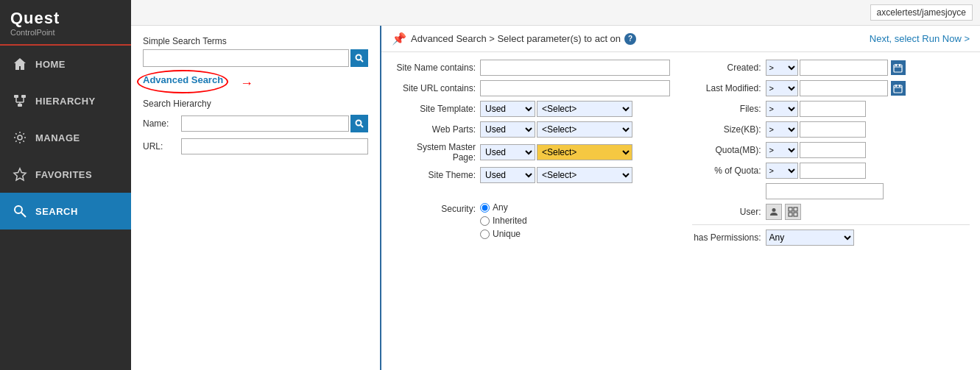  Describe the element at coordinates (531, 221) in the screenshot. I see `security-row: Security: Any Inherited Unique` at that location.